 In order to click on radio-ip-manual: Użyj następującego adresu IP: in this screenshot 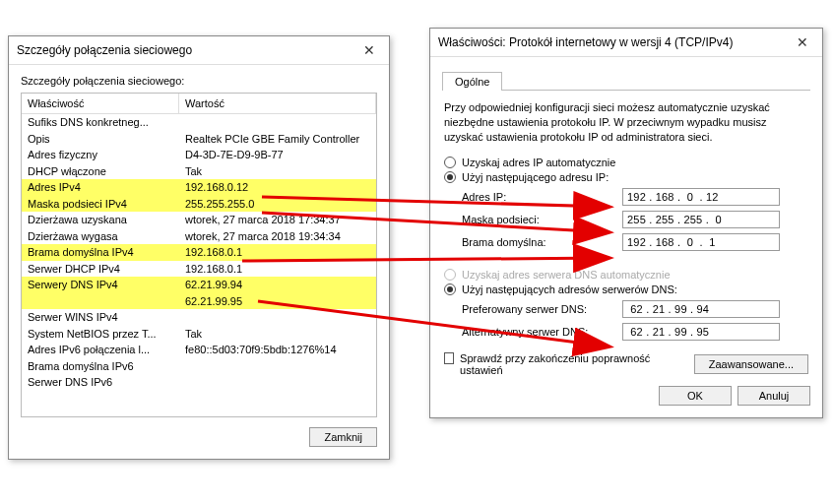, I will do `click(626, 177)`.